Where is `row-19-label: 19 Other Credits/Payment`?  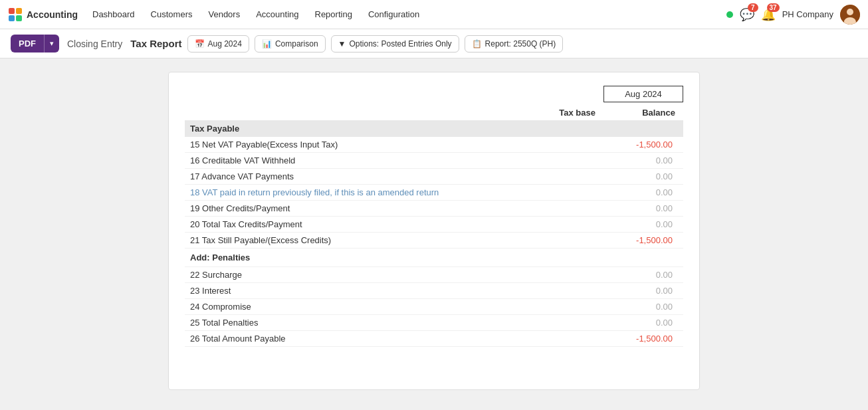 row-19-label: 19 Other Credits/Payment is located at coordinates (354, 209).